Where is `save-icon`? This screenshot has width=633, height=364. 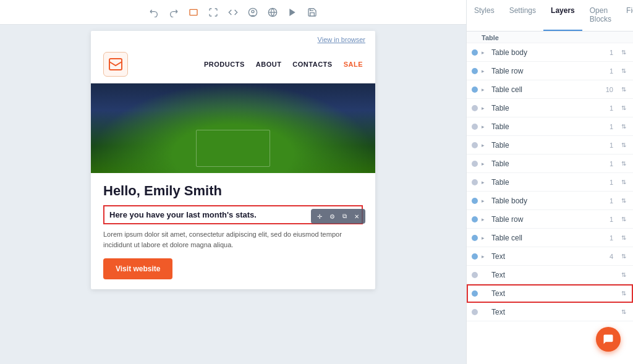
save-icon is located at coordinates (312, 12).